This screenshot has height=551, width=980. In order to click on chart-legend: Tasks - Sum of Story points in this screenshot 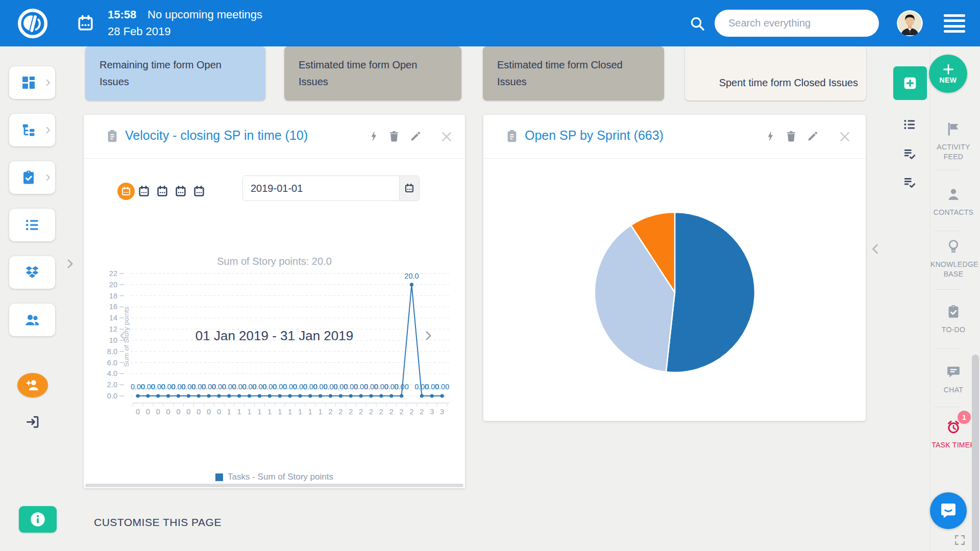, I will do `click(275, 477)`.